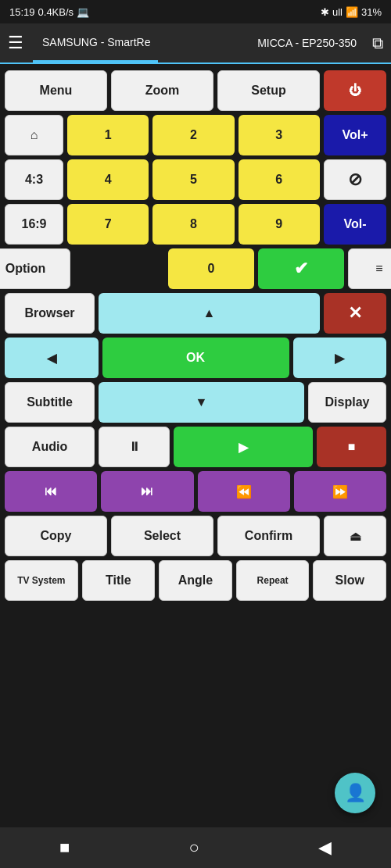 The image size is (391, 868). Describe the element at coordinates (51, 491) in the screenshot. I see `prev-prev-icon: ⏮` at that location.